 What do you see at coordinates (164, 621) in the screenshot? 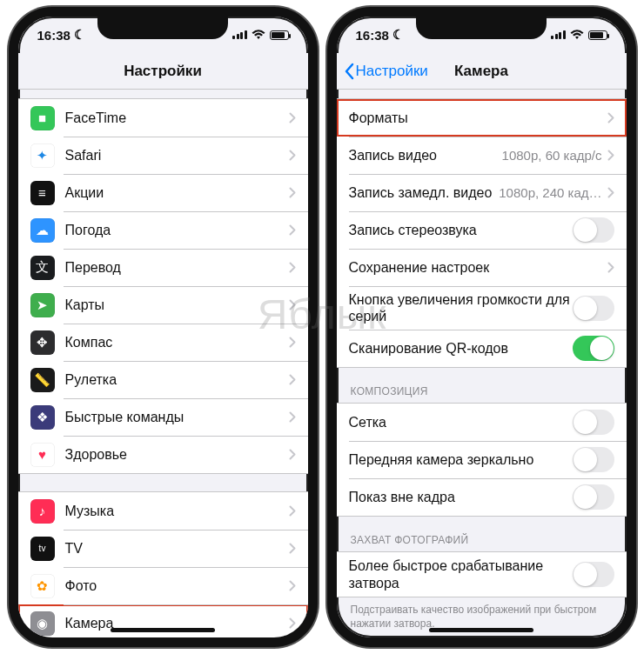
I see `settings-row-камера: ◉Камера` at bounding box center [164, 621].